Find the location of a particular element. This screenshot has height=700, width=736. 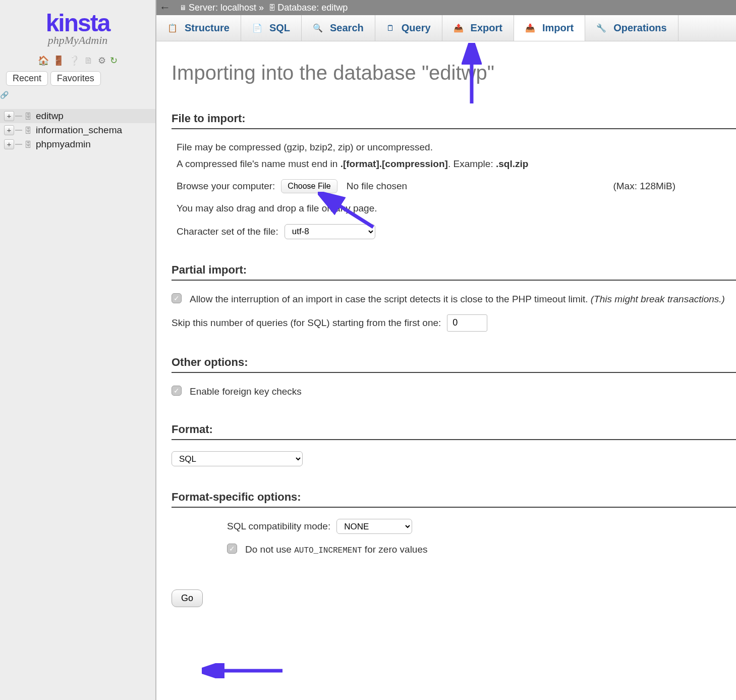

db-label: editwp is located at coordinates (49, 116).